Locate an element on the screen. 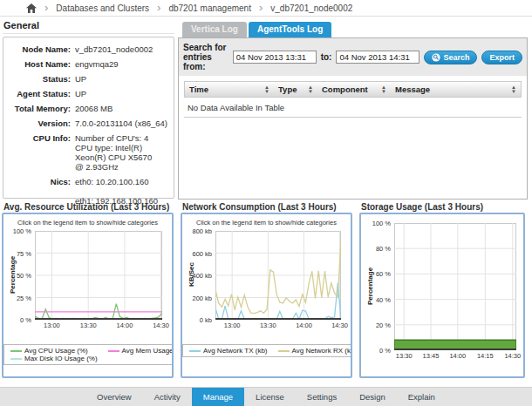 This screenshot has height=406, width=532. column-label: Time is located at coordinates (199, 89).